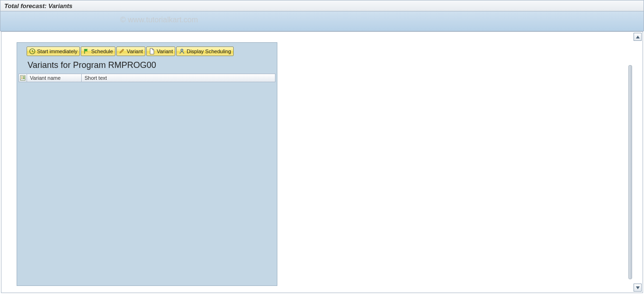 Image resolution: width=644 pixels, height=294 pixels. I want to click on start-immediately-button: Start immediately, so click(53, 51).